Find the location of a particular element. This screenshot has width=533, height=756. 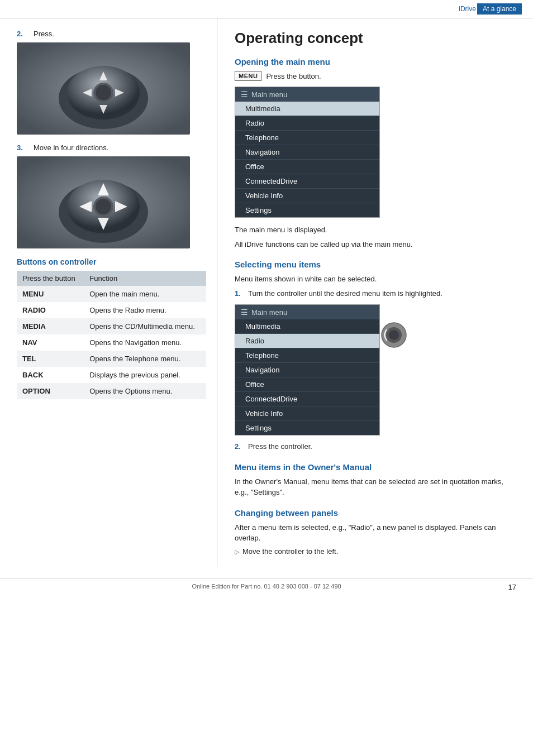

function-cell: Opens the Options menu. is located at coordinates (145, 391).